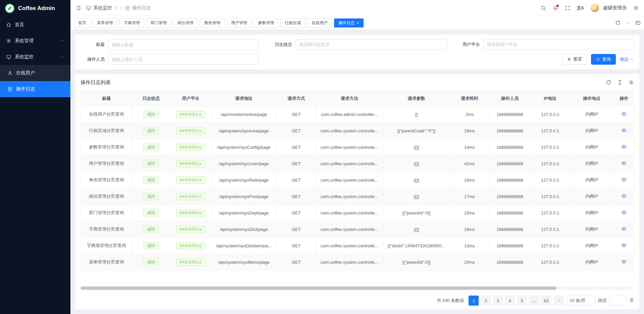 The image size is (644, 314). Describe the element at coordinates (357, 23) in the screenshot. I see `tabbar: 首页菜单管理字典管理部门管理岗位管理角色管理用户管理参数管理行政区域在线用户操作…` at that location.